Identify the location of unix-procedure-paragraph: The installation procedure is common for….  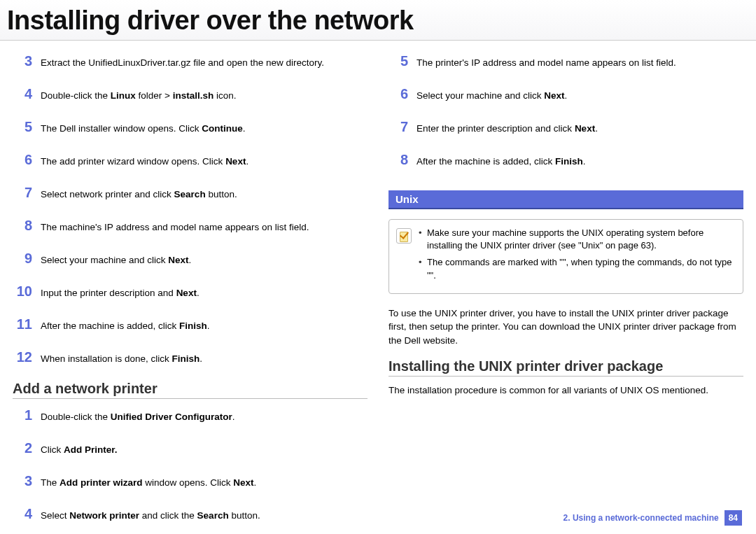
(566, 391).